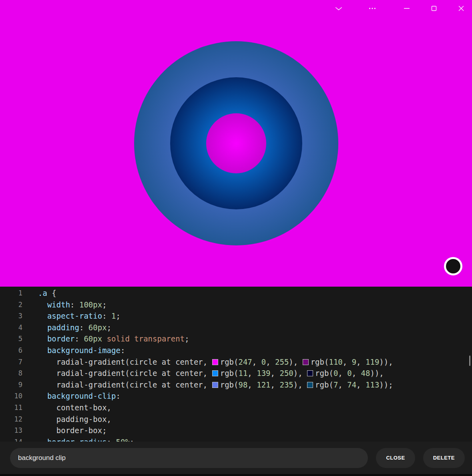 The width and height of the screenshot is (472, 476). What do you see at coordinates (243, 373) in the screenshot?
I see `code-token: 11` at bounding box center [243, 373].